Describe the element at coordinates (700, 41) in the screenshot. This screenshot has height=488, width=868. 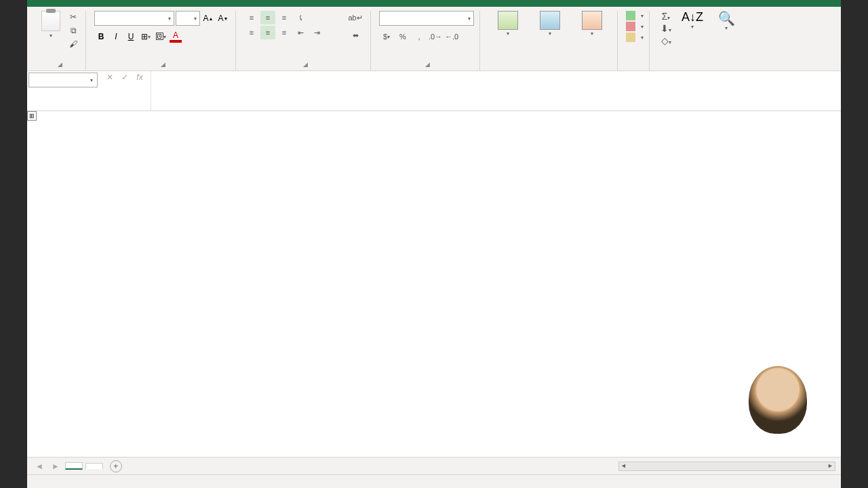
I see `group-editing: Σ▾ ⬇▾ ◇▾ A↓Z▾ 🔍▾` at that location.